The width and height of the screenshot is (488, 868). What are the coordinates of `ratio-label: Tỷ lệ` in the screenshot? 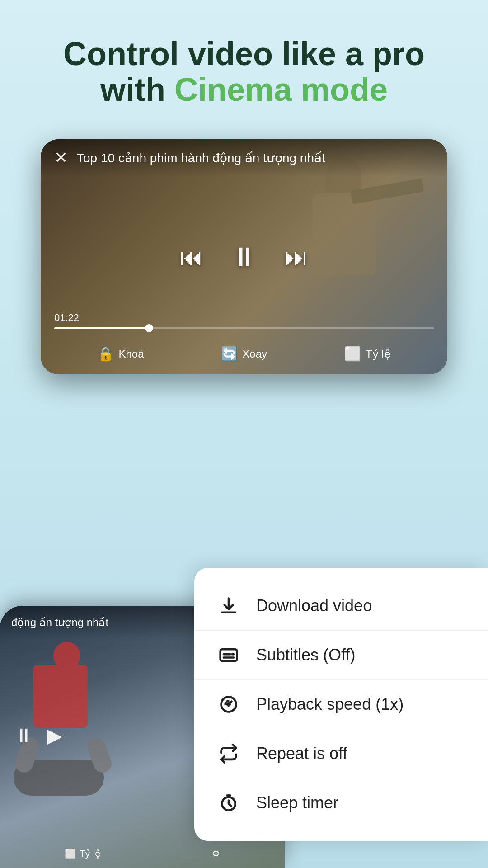 It's located at (378, 354).